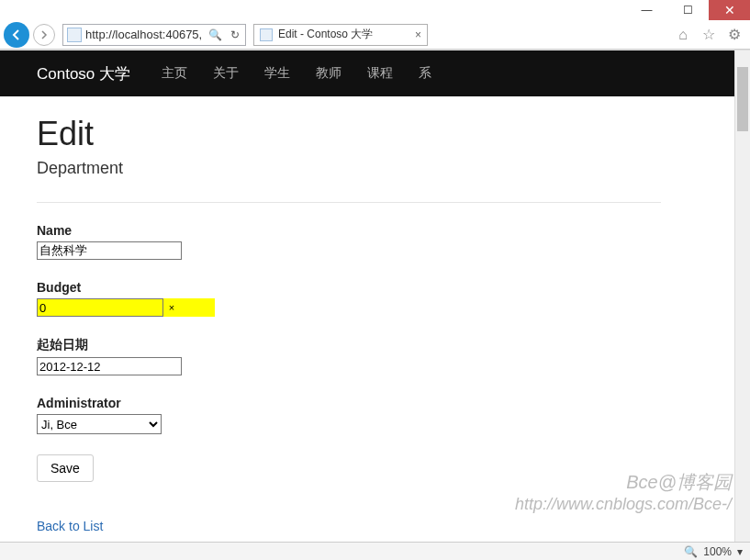 The image size is (750, 560). What do you see at coordinates (154, 35) in the screenshot?
I see `address-bar: http://localhost:40675, 🔍 ↻` at bounding box center [154, 35].